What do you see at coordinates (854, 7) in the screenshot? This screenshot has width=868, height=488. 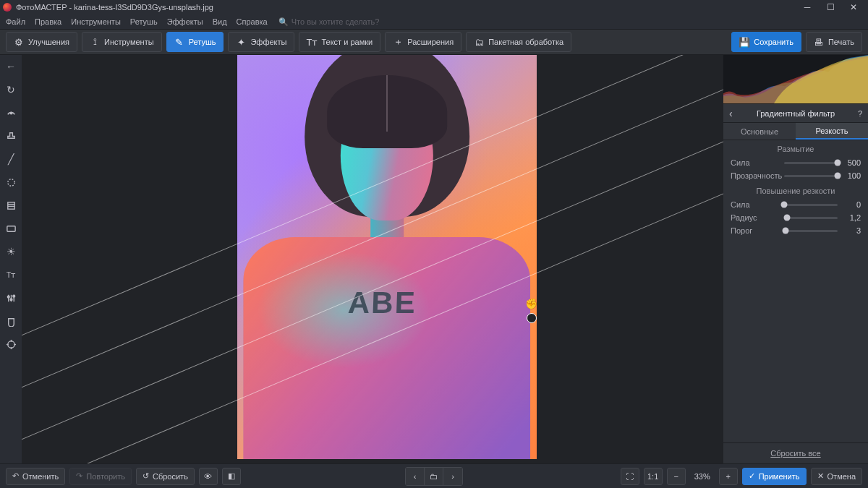 I see `close-button: ✕` at bounding box center [854, 7].